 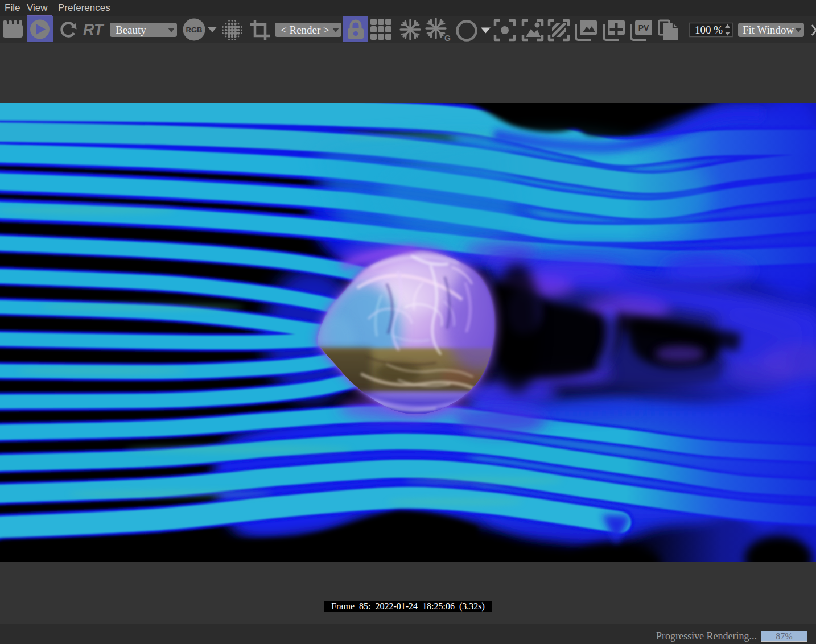 What do you see at coordinates (94, 30) in the screenshot?
I see `svg-text: RT` at bounding box center [94, 30].